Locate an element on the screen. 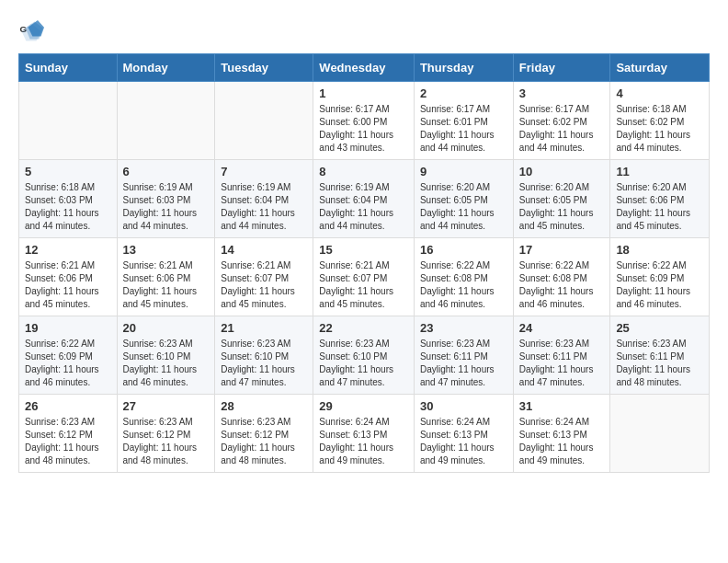 This screenshot has width=728, height=563. header: G is located at coordinates (364, 31).